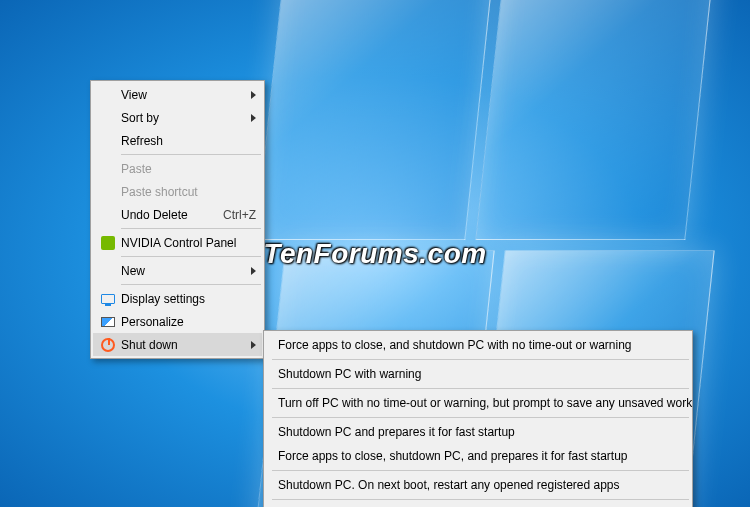 The width and height of the screenshot is (750, 507). What do you see at coordinates (182, 118) in the screenshot?
I see `menu-label: Sort by` at bounding box center [182, 118].